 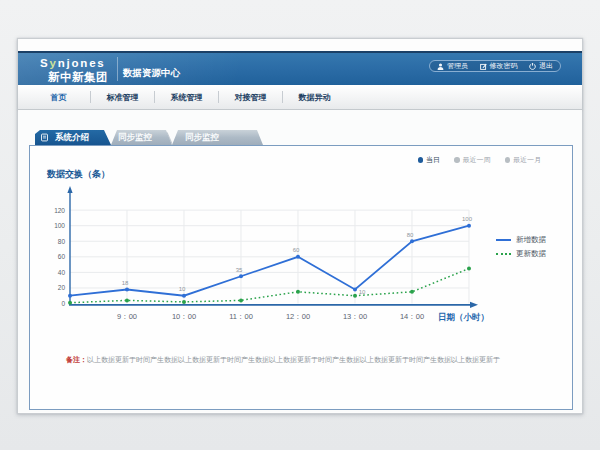 I want to click on footnote: 备注：以上数据更新于时间产生数据以上数据更新于时间产生数据以上数据更新于时间产生…, so click(x=283, y=360).